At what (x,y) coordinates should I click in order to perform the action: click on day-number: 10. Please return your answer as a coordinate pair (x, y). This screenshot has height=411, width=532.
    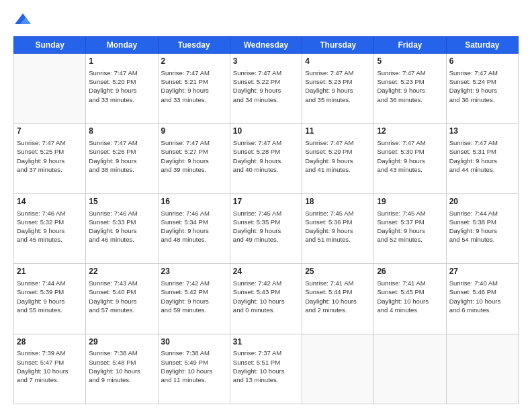
    Looking at the image, I should click on (266, 132).